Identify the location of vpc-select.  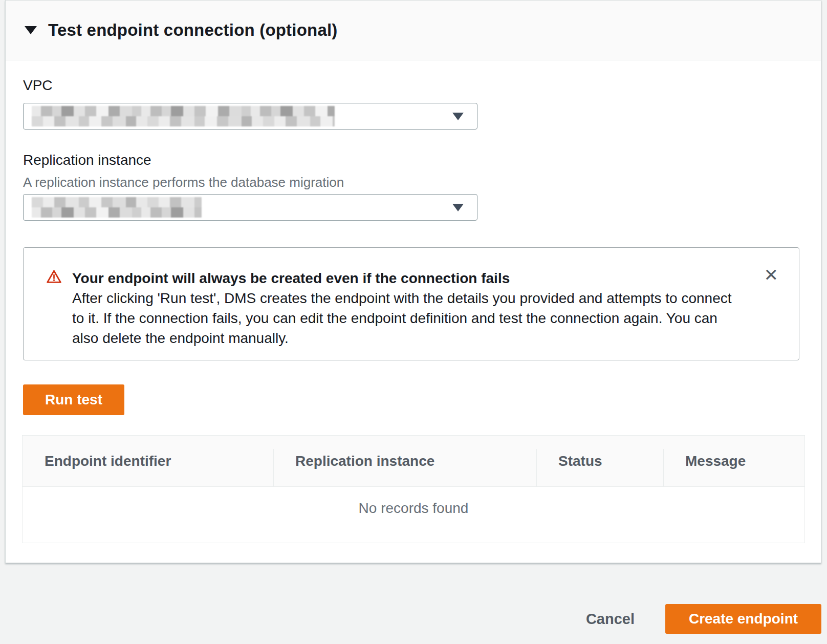
(250, 116).